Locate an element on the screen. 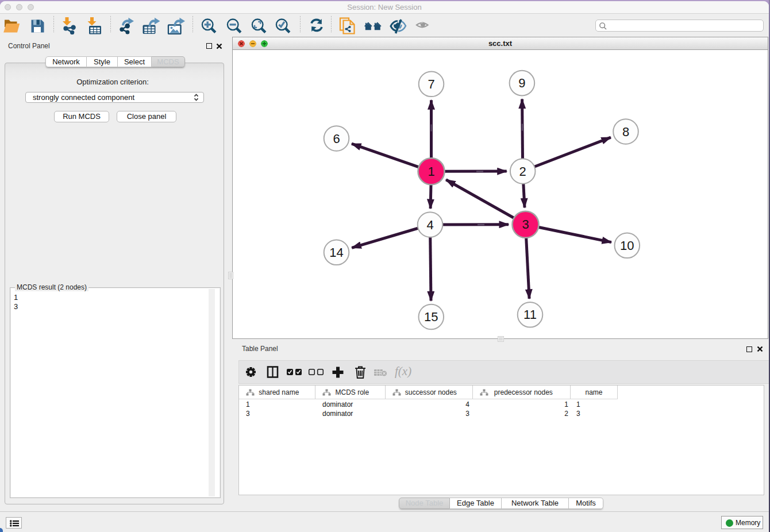  svg-text: 1 is located at coordinates (431, 171).